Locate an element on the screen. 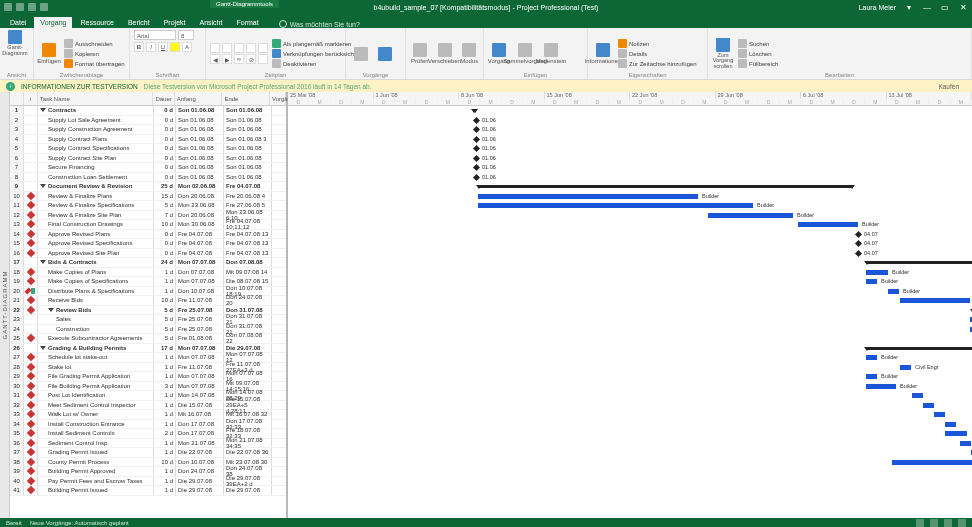 The image size is (972, 527). table-row: 6Supply Contract Site Plan0 dSon 01.06.0… is located at coordinates (148, 159).